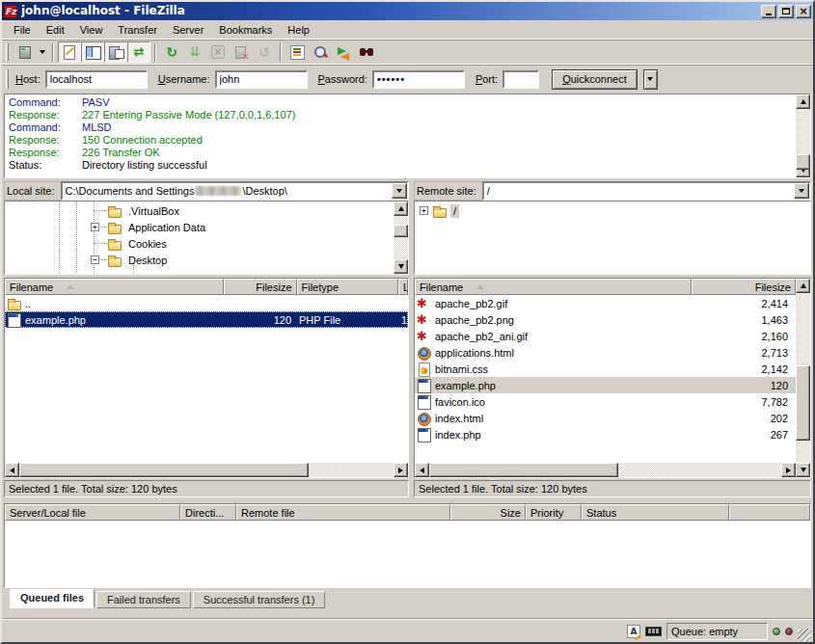 The image size is (815, 644). Describe the element at coordinates (606, 303) in the screenshot. I see `file-row: apache_pb2.gif2,414` at that location.